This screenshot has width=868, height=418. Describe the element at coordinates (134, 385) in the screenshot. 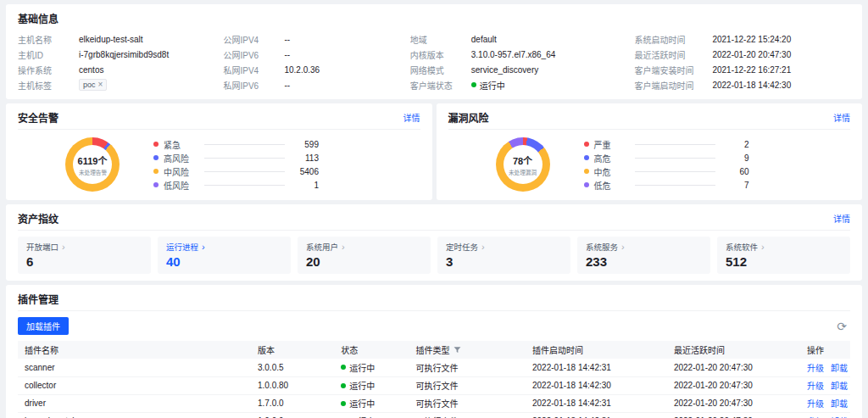

I see `plugin-name: collector` at that location.